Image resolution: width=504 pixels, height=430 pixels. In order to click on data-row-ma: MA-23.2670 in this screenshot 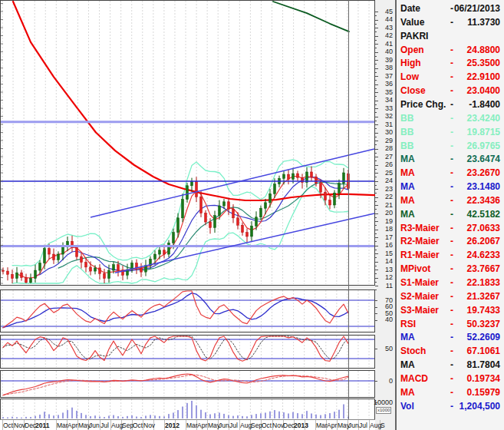, I will do `click(450, 174)`.